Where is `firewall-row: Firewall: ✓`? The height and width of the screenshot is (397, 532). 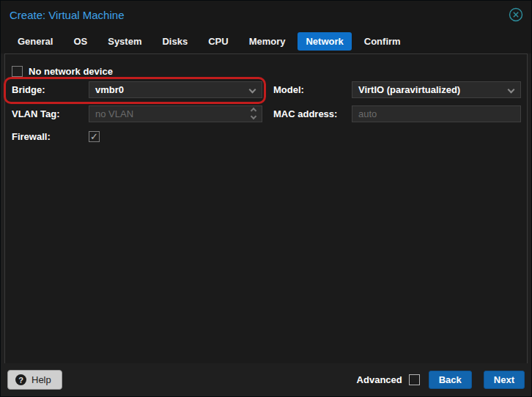
firewall-row: Firewall: ✓ is located at coordinates (56, 136).